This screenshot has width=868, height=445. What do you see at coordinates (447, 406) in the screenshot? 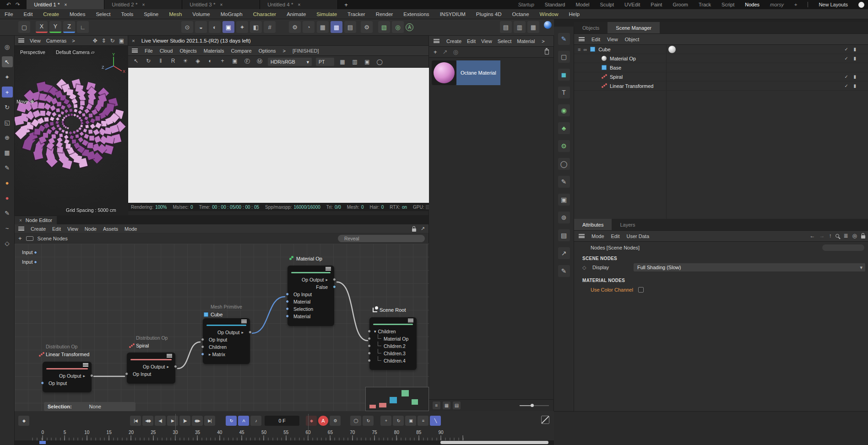
I see `grid-view-icon: ▦` at bounding box center [447, 406].